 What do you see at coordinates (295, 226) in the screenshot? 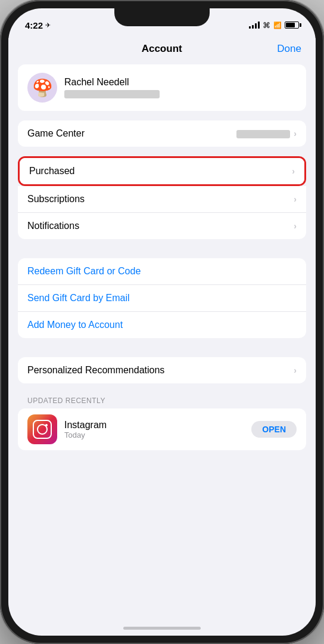
I see `notifications-chevron-icon: ›` at bounding box center [295, 226].